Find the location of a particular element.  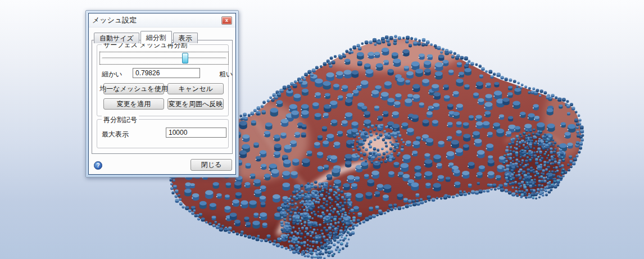

subdivision-symbols-legend: 再分割記号 is located at coordinates (120, 120).